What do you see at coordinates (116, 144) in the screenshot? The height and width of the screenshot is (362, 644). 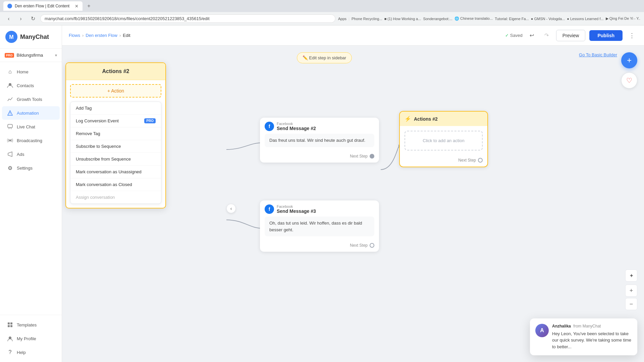 I see `actions-panel-body: + Action Add Tag Log Conversion Event PR…` at bounding box center [116, 144].